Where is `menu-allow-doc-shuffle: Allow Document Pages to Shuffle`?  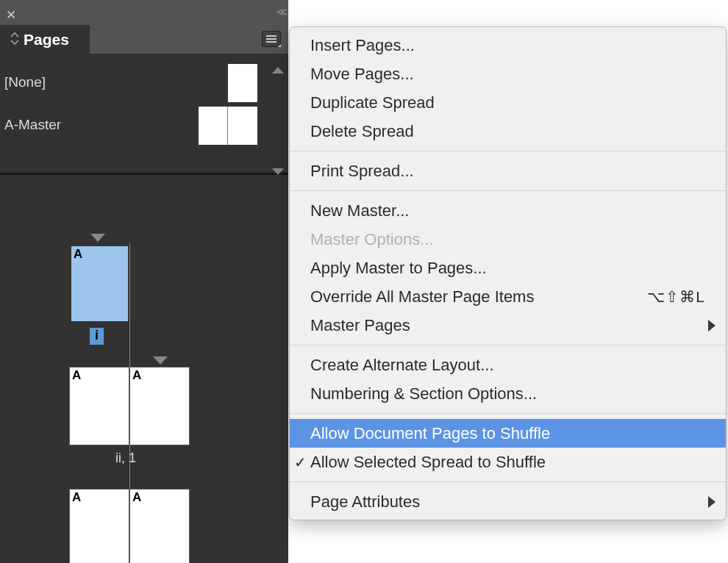
menu-allow-doc-shuffle: Allow Document Pages to Shuffle is located at coordinates (507, 434).